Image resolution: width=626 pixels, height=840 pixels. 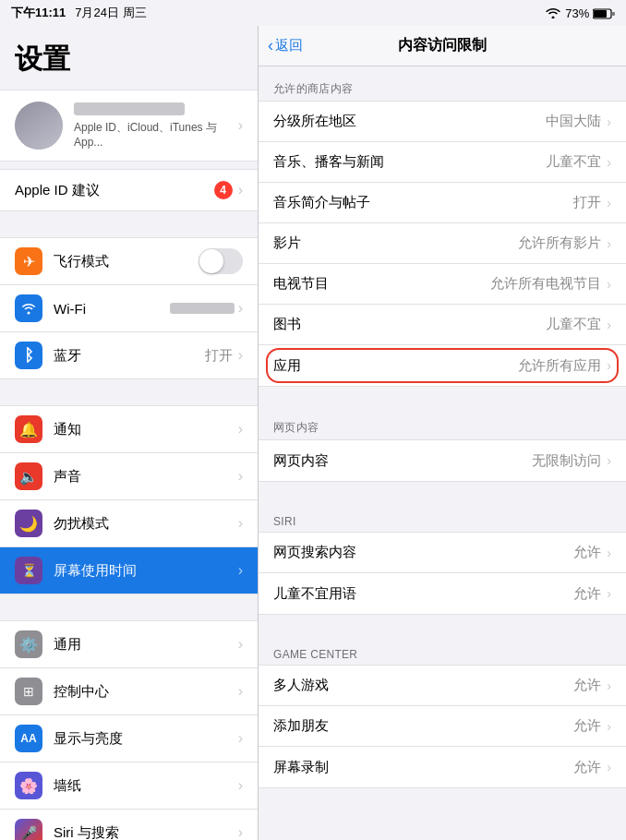 What do you see at coordinates (129, 500) in the screenshot?
I see `settings-group-alerts: 🔔 通知 › 🔈 声音 › 🌙 勿扰模式 › ⏳ 屏幕使用时间 ›` at bounding box center [129, 500].